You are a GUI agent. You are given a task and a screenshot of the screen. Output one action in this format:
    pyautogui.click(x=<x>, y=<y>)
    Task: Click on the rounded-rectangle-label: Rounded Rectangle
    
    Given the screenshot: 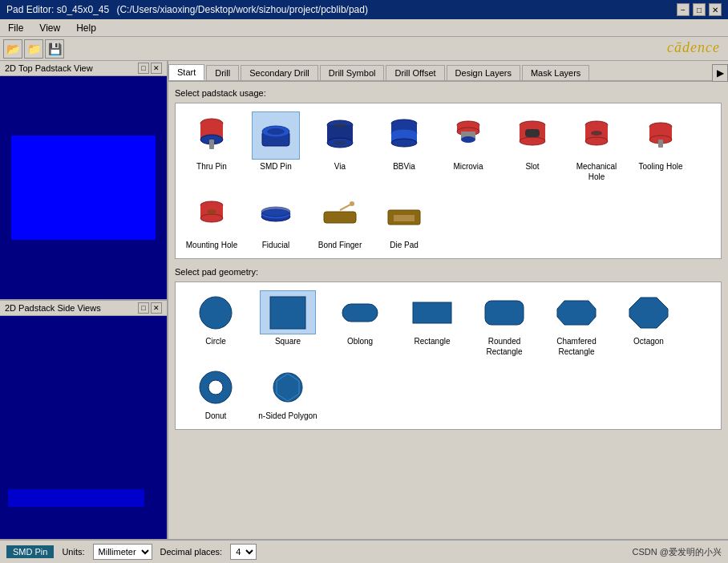 What is the action you would take?
    pyautogui.click(x=504, y=346)
    